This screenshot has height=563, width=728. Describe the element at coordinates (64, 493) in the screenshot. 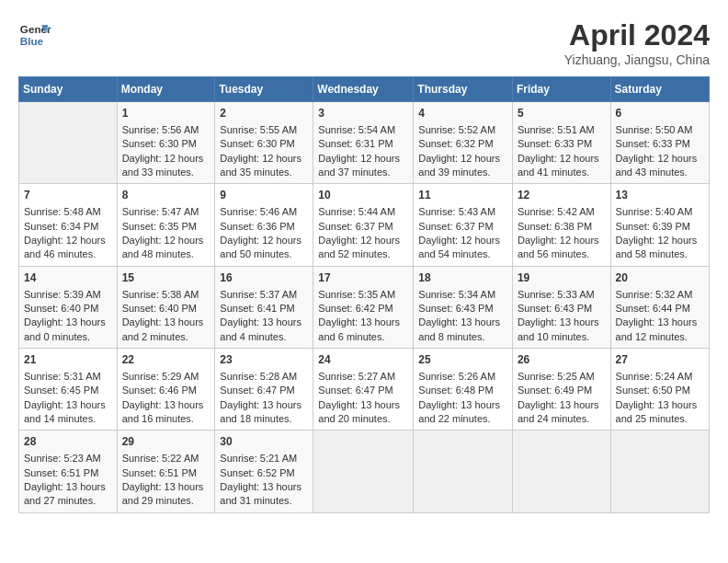

I see `daylight: Daylight: 13 hours and 27 minutes.` at that location.